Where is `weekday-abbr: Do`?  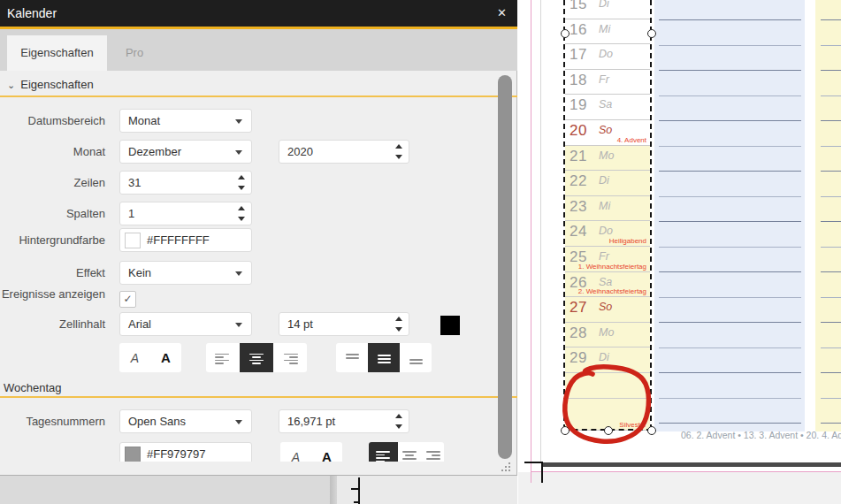
weekday-abbr: Do is located at coordinates (606, 231).